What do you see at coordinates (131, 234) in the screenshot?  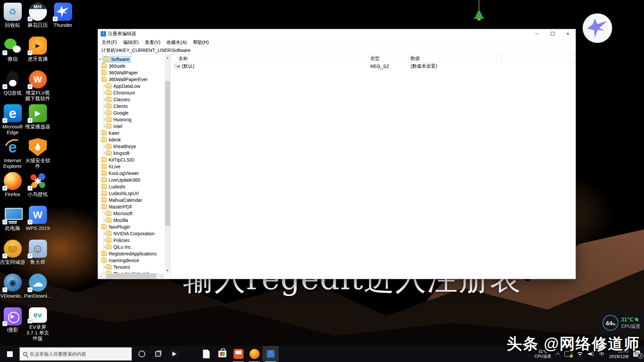 I see `tree-item: NVIDIA Corporation` at bounding box center [131, 234].